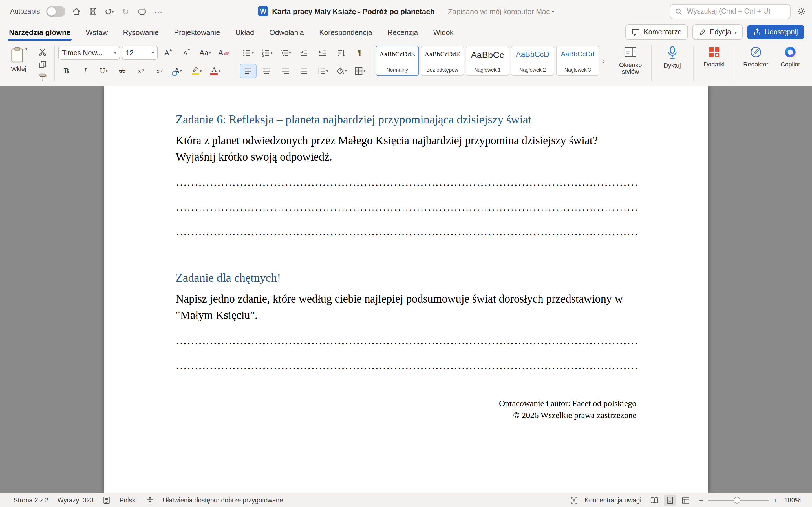 The image size is (812, 507). Describe the element at coordinates (223, 500) in the screenshot. I see `accessibility-status: Ułatwienia dostępu: dobrze przygotowane` at that location.